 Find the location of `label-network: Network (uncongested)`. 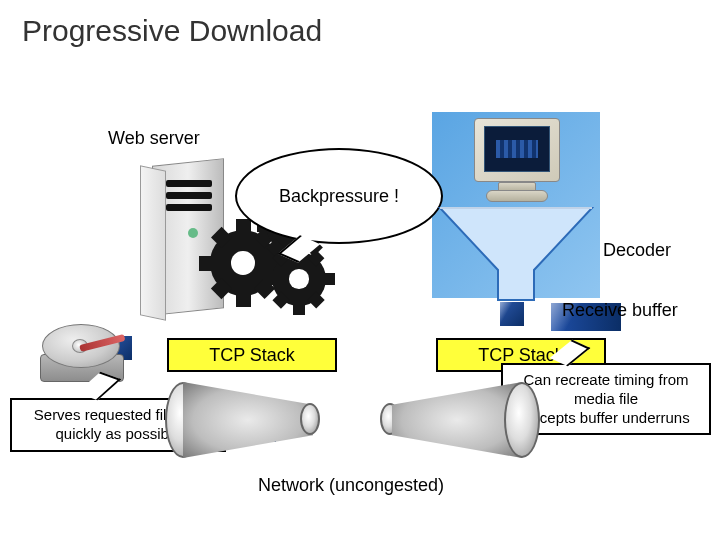

label-network: Network (uncongested) is located at coordinates (351, 486).